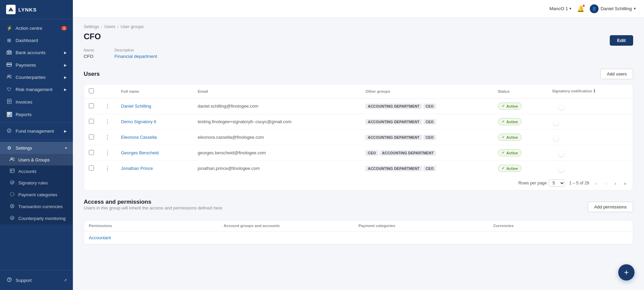  Describe the element at coordinates (510, 169) in the screenshot. I see `status-badge-4: ✓ Active` at that location.